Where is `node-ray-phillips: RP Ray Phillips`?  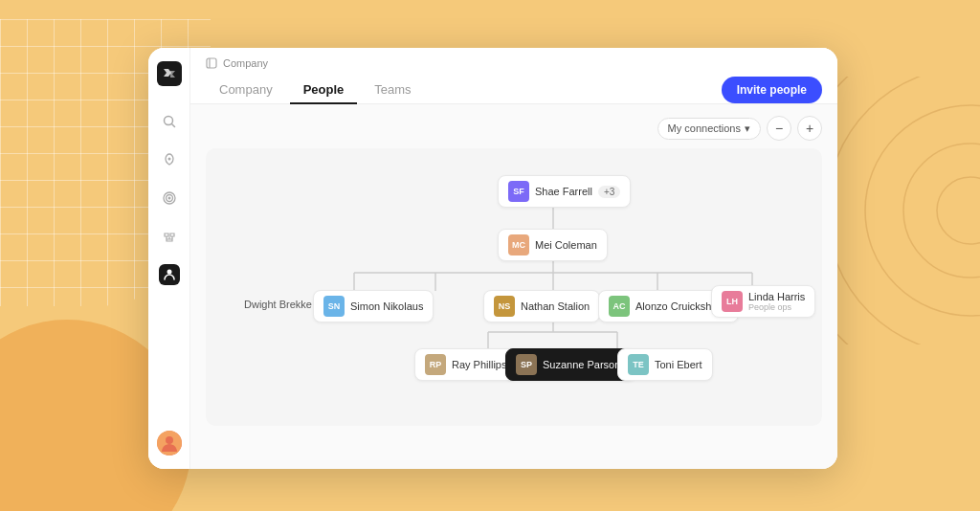
node-ray-phillips: RP Ray Phillips is located at coordinates (465, 365).